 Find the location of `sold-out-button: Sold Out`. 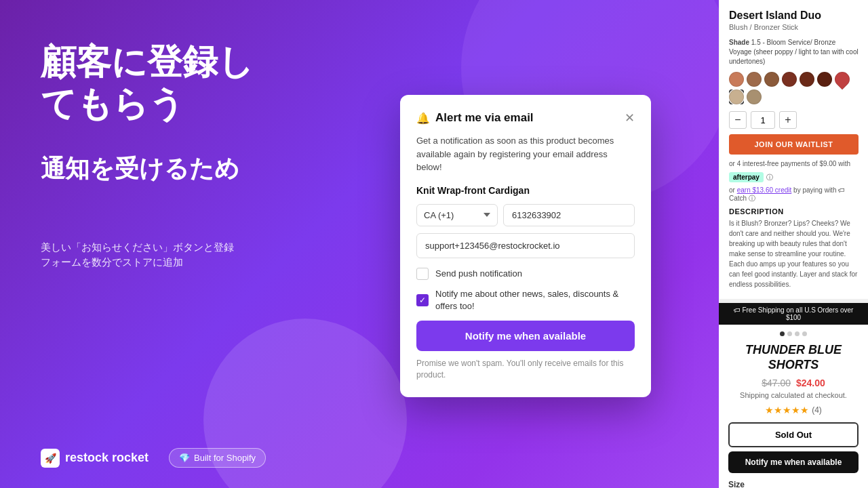

sold-out-button: Sold Out is located at coordinates (793, 435).